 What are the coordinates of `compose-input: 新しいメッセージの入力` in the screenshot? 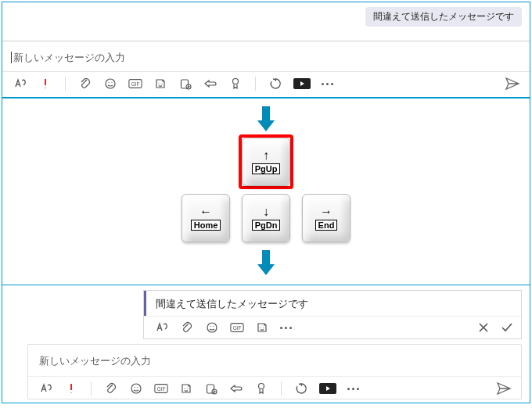 It's located at (266, 56).